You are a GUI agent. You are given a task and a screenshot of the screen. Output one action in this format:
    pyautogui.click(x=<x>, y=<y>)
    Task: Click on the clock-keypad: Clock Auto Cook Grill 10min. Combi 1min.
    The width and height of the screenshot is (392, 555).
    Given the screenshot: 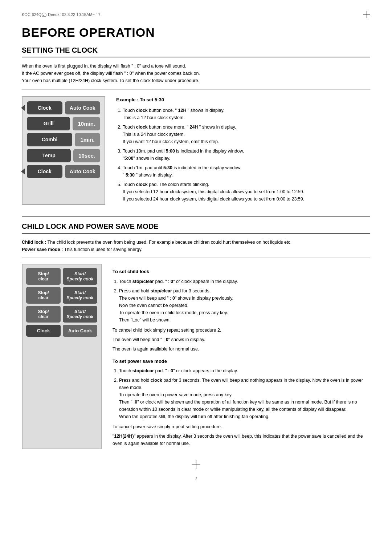 What is the action you would take?
    pyautogui.click(x=64, y=150)
    